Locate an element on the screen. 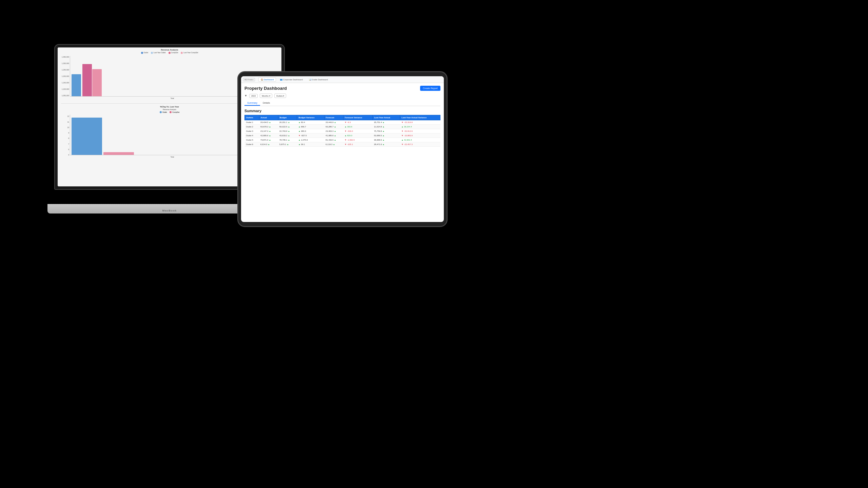 This screenshot has width=868, height=488. cell-actual: 23,147.3 ▲ is located at coordinates (269, 131).